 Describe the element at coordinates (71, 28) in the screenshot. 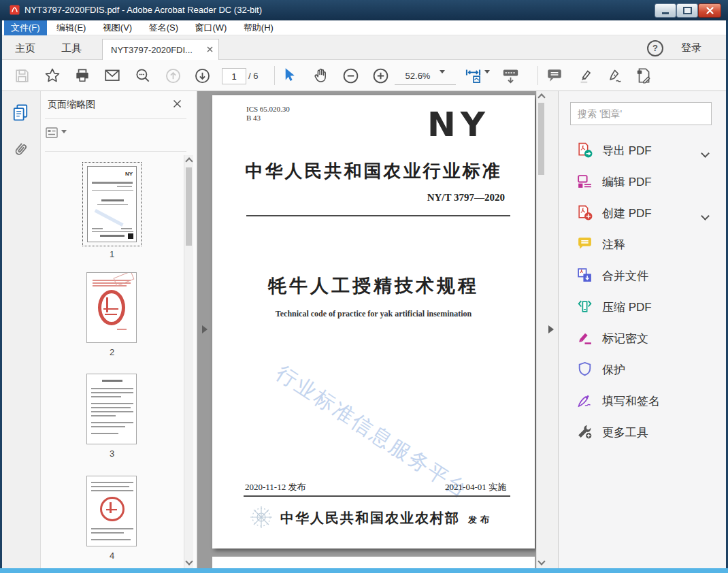

I see `menu-edit: 编辑(E)` at that location.